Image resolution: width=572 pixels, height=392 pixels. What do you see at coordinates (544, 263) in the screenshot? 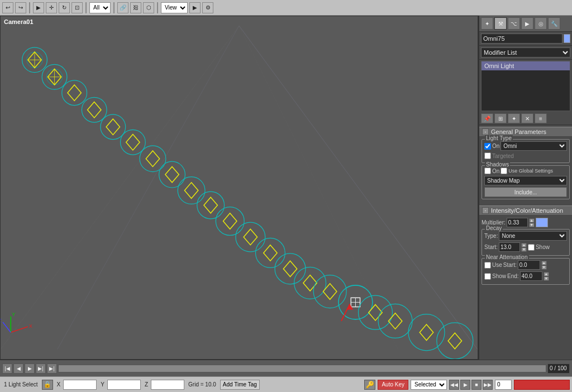
I see `near-atten-start-up: ▲` at bounding box center [544, 263].